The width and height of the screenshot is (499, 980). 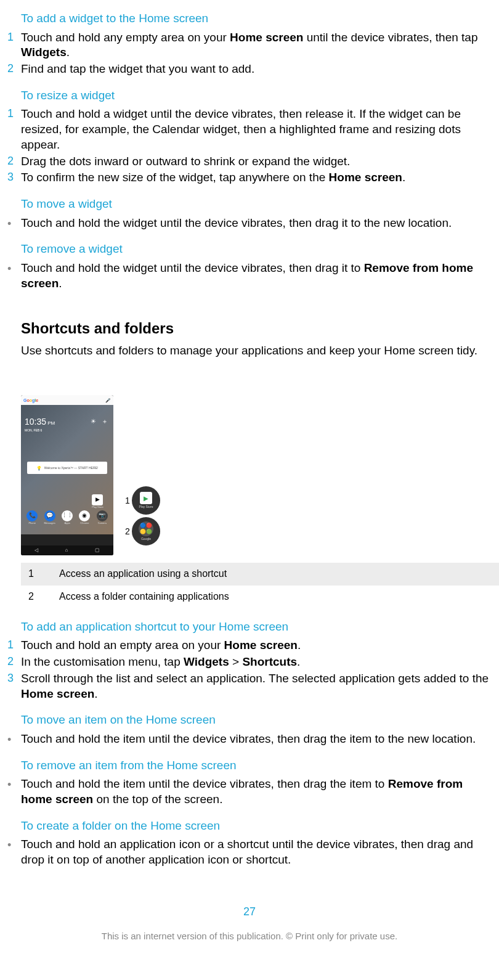 I want to click on heading-move-widget: To move a widget, so click(x=256, y=205).